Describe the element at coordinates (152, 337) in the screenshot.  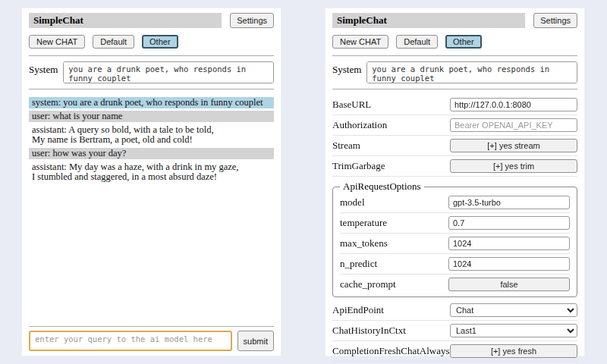
I see `query-footer: submit` at that location.